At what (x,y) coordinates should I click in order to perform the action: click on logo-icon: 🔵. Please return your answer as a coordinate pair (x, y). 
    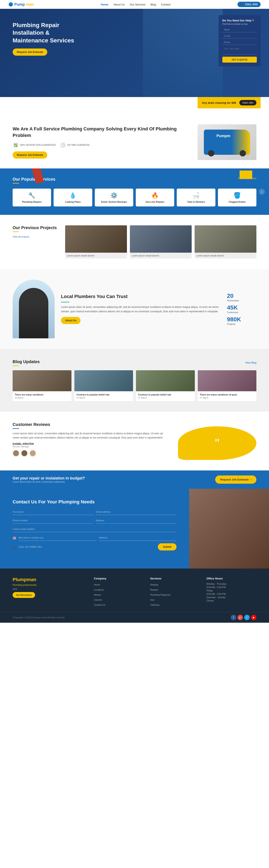
    Looking at the image, I should click on (11, 4).